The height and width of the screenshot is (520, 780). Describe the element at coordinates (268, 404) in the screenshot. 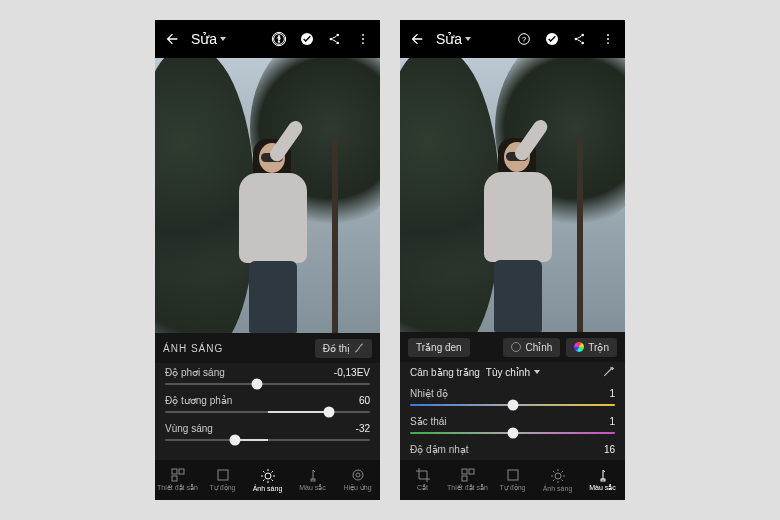

I see `slider-contrast: Độ tương phản60` at that location.